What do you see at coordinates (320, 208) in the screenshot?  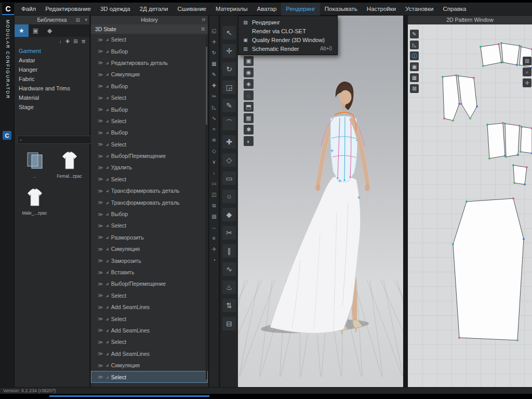 I see `avatar` at bounding box center [320, 208].